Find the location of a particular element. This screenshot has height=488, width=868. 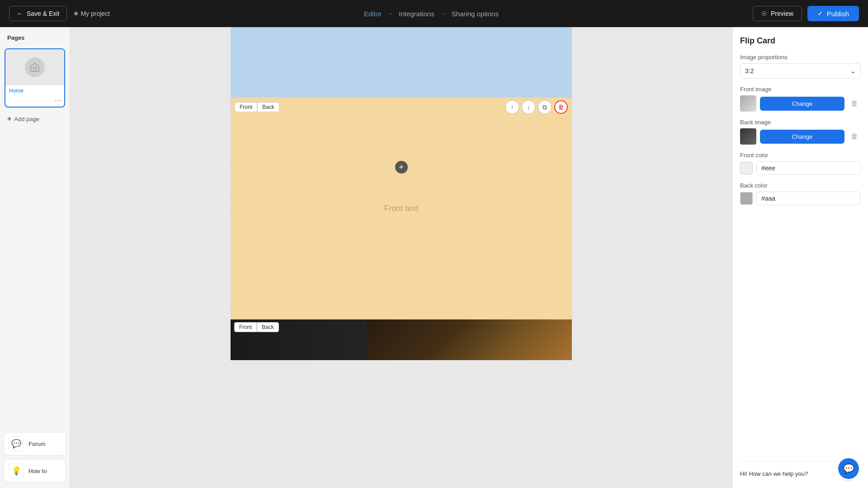

section-blue is located at coordinates (401, 62).